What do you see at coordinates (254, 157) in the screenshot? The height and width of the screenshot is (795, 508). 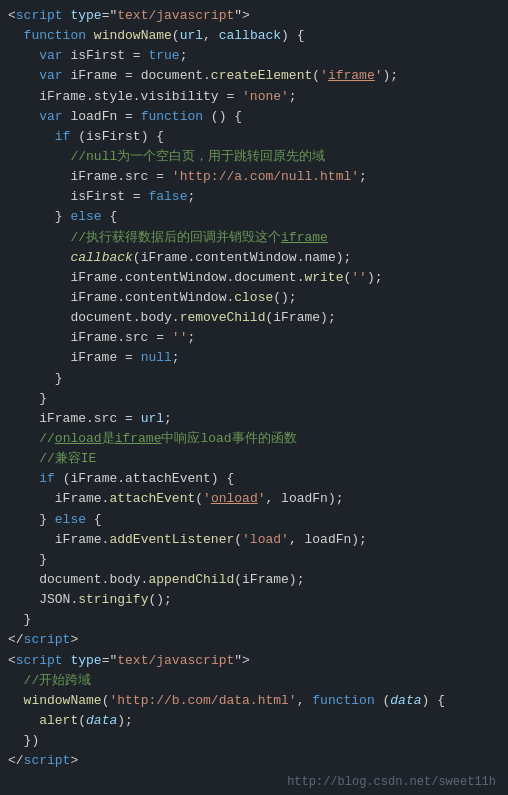 I see `line-8: //null为一个空白页，用于跳转回原先的域` at bounding box center [254, 157].